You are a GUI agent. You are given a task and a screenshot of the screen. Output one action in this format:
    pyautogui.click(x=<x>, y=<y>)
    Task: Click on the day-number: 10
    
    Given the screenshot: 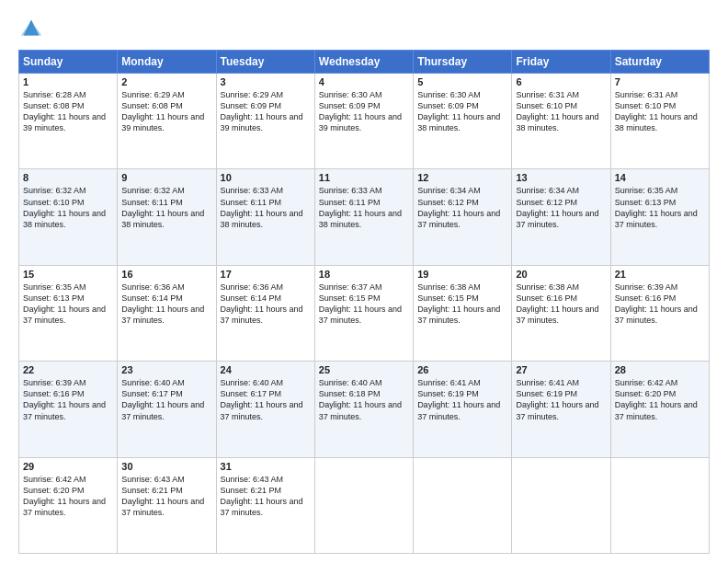 What is the action you would take?
    pyautogui.click(x=266, y=178)
    